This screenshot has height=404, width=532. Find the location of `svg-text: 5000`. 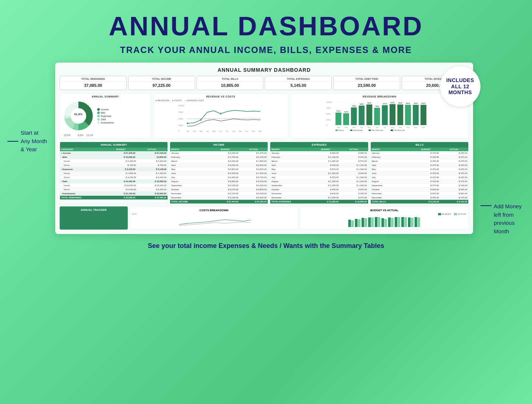

svg-text: 5000 is located at coordinates (328, 114).